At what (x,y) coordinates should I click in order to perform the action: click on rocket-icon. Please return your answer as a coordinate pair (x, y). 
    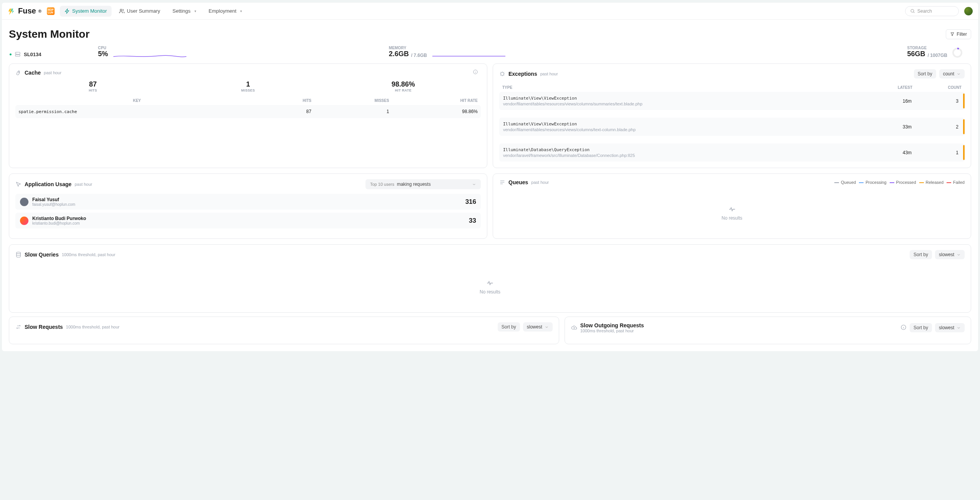
    Looking at the image, I should click on (18, 73).